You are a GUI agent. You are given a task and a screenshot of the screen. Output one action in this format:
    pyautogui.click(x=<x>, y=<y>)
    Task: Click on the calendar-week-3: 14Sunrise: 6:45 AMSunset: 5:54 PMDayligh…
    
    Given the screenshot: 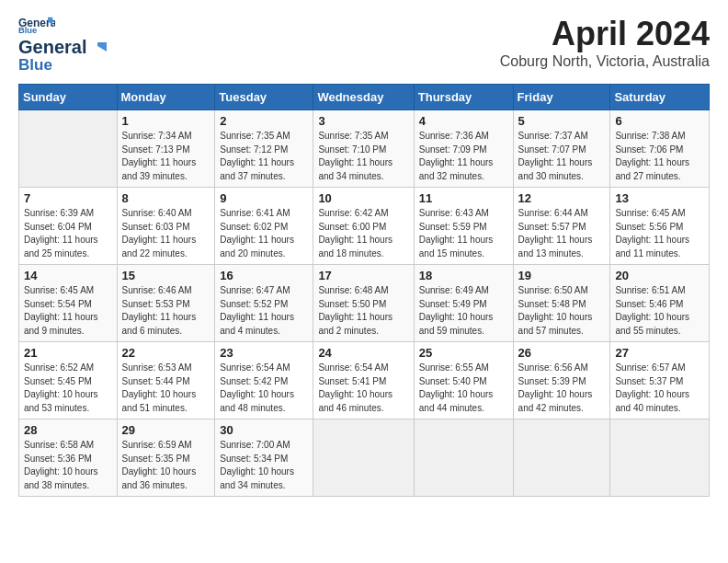 What is the action you would take?
    pyautogui.click(x=364, y=304)
    